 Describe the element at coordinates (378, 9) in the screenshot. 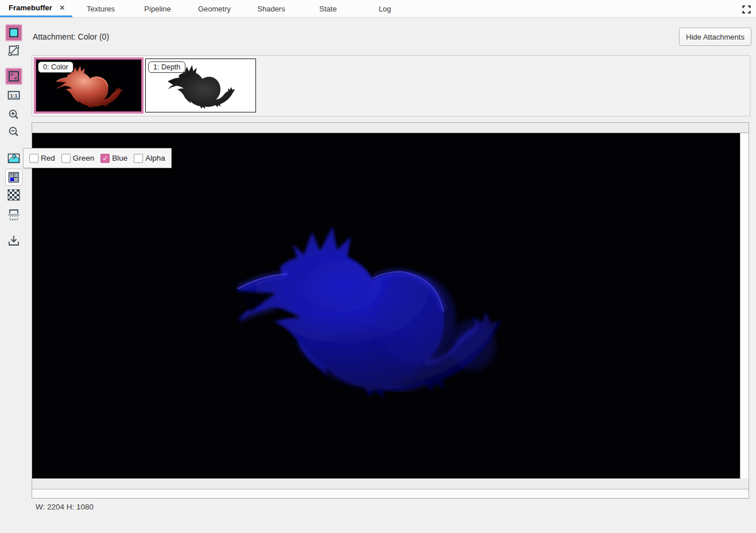

I see `tab-bar: Framebuffer ✕ Textures Pipeline Geometry…` at that location.